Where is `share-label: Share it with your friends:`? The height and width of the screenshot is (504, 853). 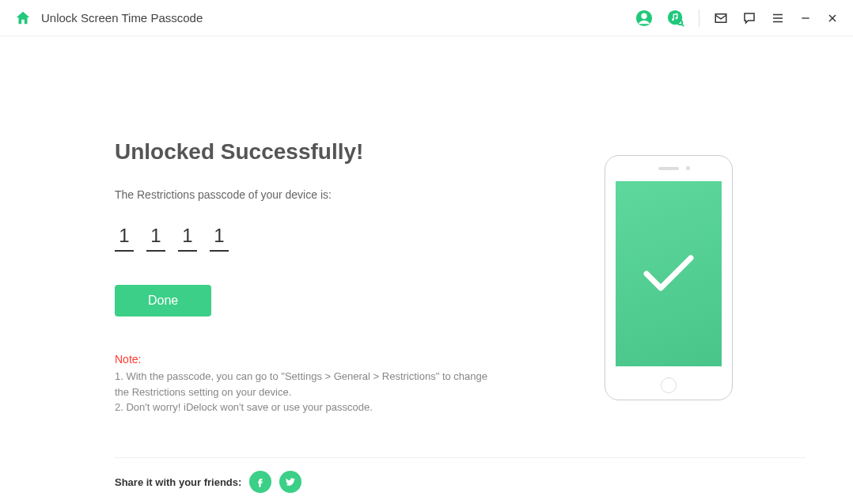 share-label: Share it with your friends: is located at coordinates (178, 483).